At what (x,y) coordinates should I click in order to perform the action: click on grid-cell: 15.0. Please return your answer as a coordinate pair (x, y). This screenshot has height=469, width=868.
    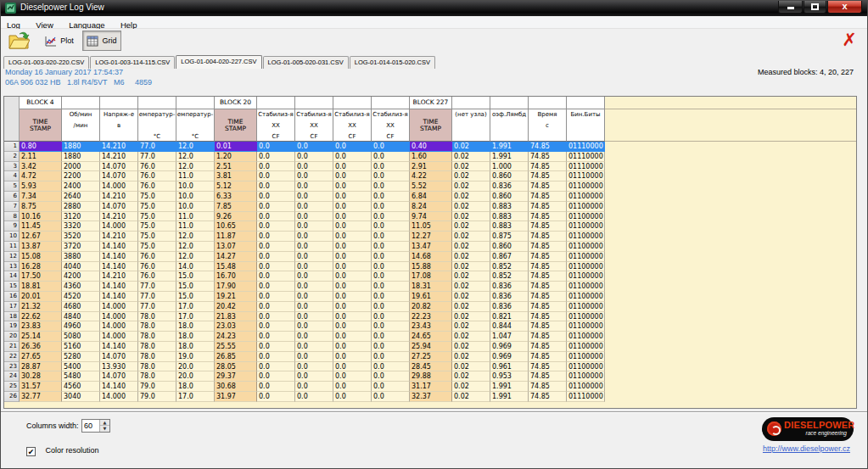
    Looking at the image, I should click on (195, 297).